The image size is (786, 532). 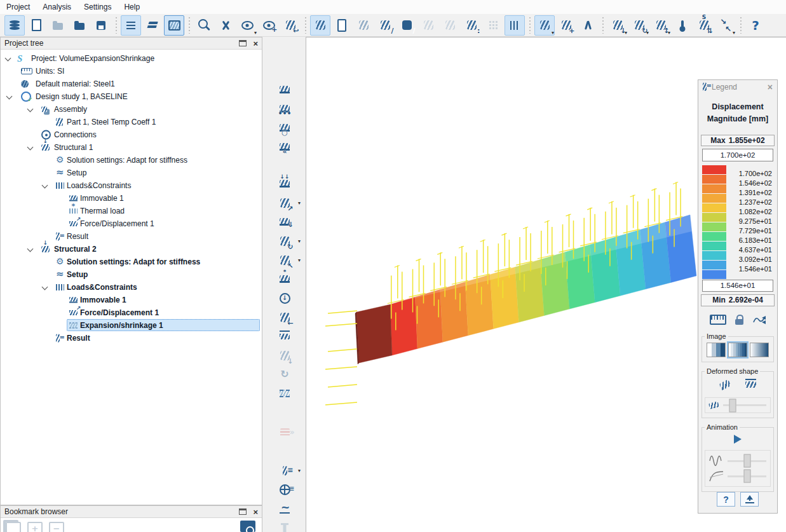 What do you see at coordinates (57, 7) in the screenshot?
I see `menu-analysis: Analysis` at bounding box center [57, 7].